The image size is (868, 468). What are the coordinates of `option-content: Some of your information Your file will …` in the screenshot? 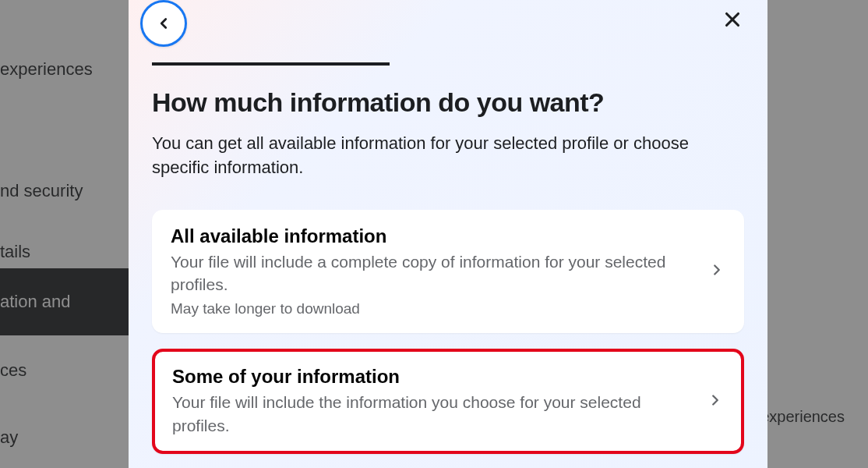 It's located at (432, 401).